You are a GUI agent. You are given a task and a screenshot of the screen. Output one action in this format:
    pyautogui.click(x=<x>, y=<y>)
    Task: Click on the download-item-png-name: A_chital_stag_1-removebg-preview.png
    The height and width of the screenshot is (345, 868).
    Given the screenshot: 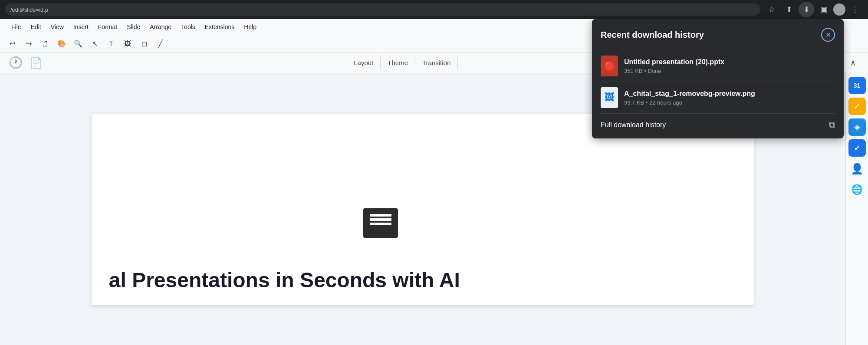 What is the action you would take?
    pyautogui.click(x=730, y=94)
    